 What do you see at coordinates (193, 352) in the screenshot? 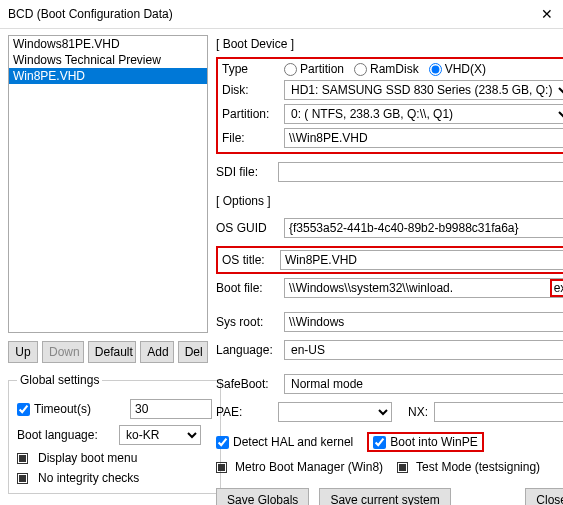
I see `del-button: Del` at bounding box center [193, 352].